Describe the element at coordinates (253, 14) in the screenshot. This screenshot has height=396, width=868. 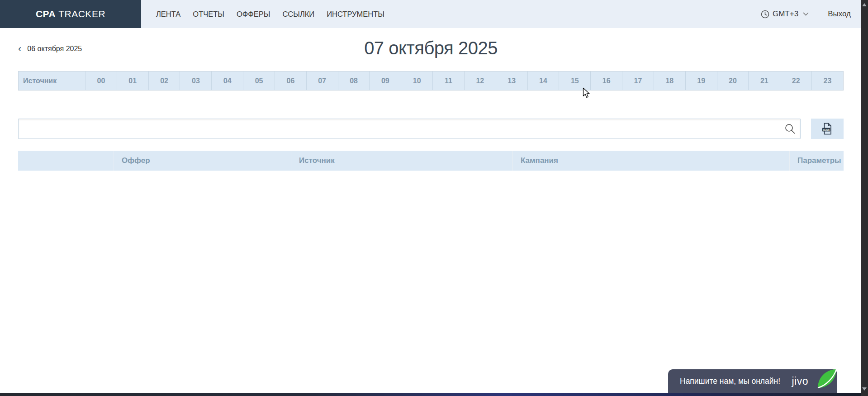
I see `nav-item-2: ОФФЕРЫ` at that location.